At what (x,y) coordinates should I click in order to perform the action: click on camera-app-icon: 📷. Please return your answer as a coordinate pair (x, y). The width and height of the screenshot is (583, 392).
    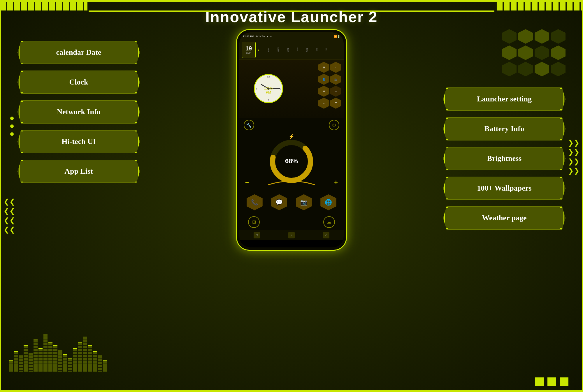
    Looking at the image, I should click on (304, 202).